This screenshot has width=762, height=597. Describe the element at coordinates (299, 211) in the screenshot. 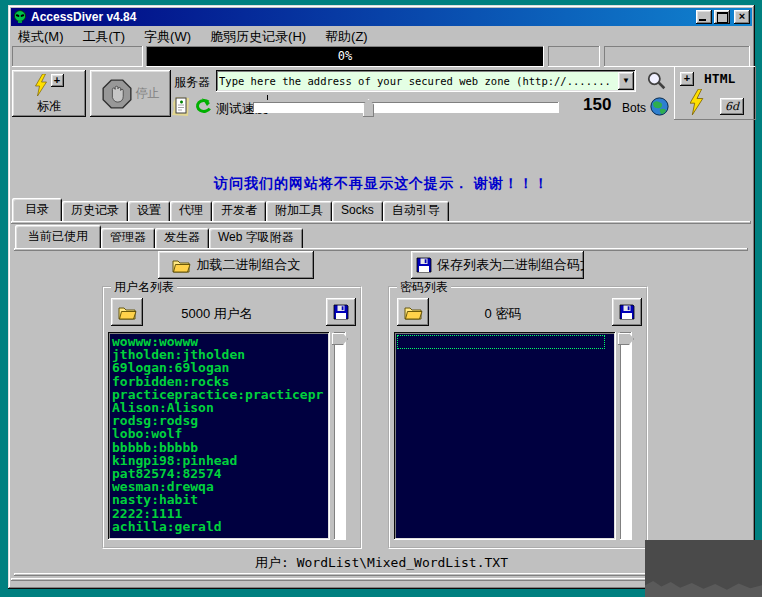

I see `main-tab: 附加工具` at that location.